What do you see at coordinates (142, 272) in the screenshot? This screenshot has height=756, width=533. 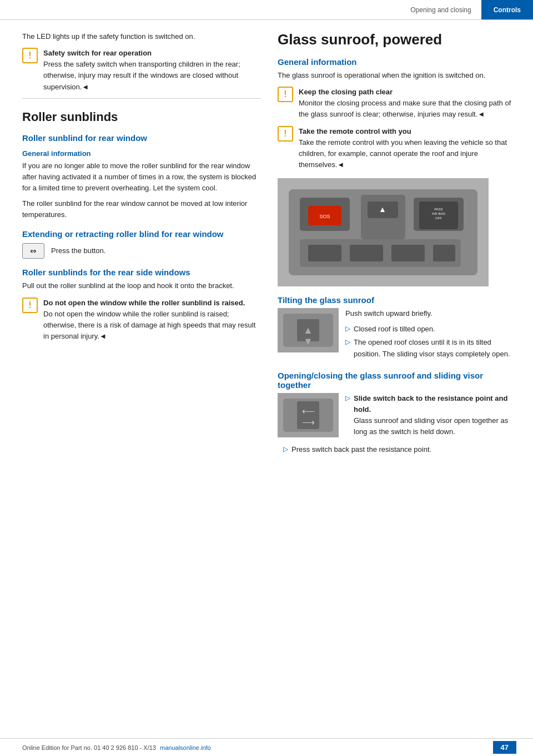 I see `subsection-rear-side: Roller sunblinds for the rear side windo…` at bounding box center [142, 272].